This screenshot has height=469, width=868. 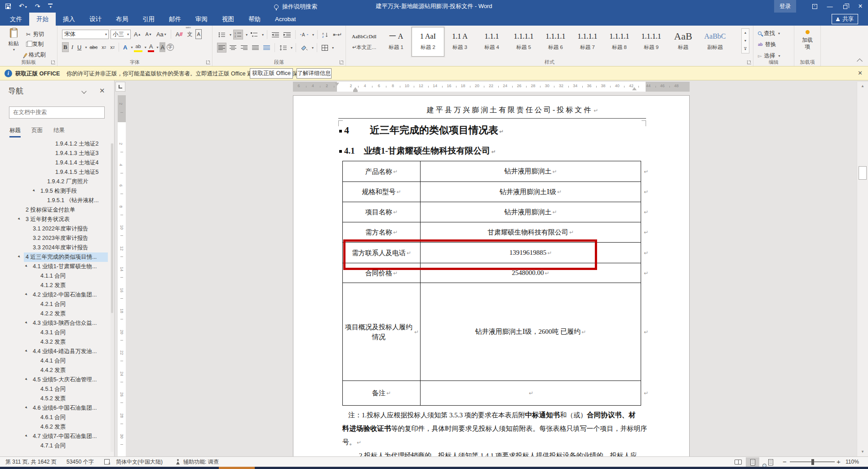 I want to click on nav-options-chevron-icon, so click(x=84, y=91).